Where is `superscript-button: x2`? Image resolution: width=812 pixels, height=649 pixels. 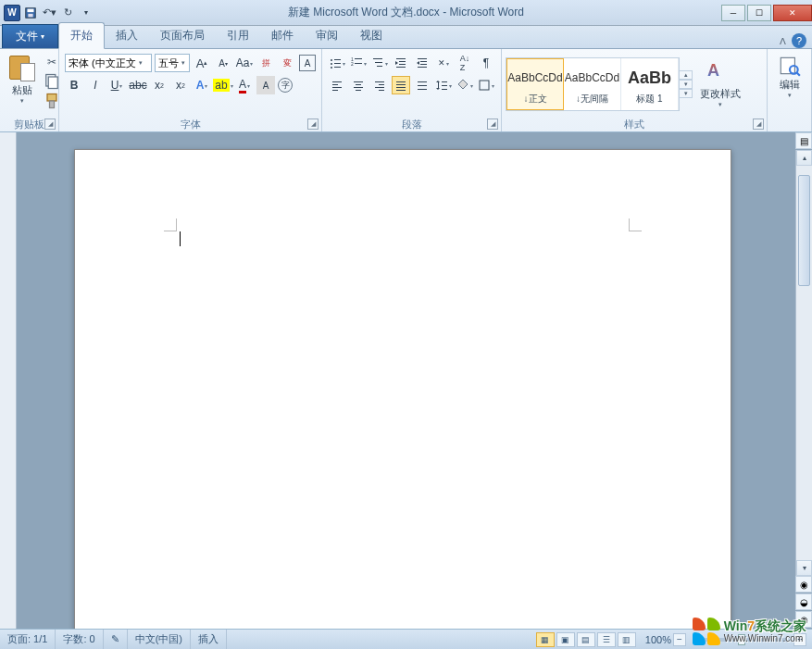
superscript-button: x2 is located at coordinates (181, 85).